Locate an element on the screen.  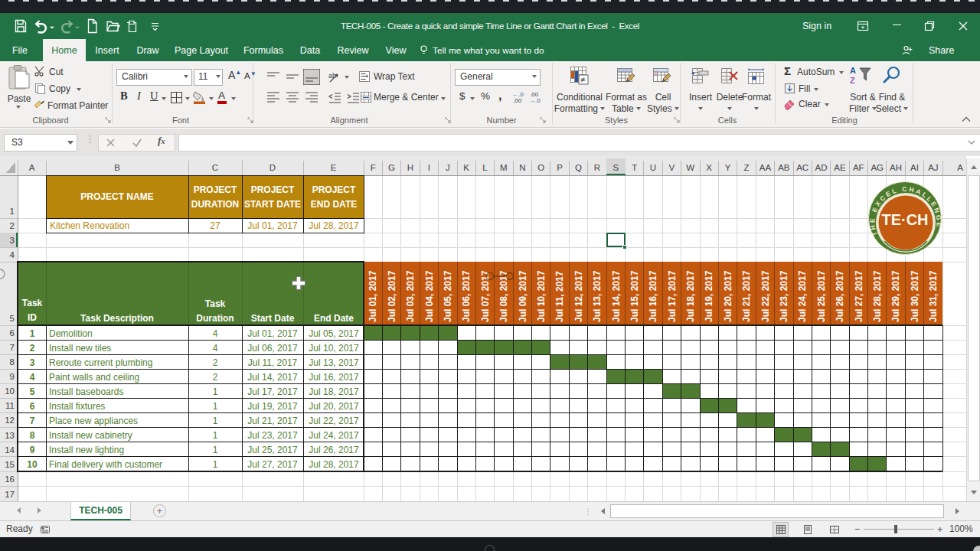
svg-text: M is located at coordinates (504, 168).